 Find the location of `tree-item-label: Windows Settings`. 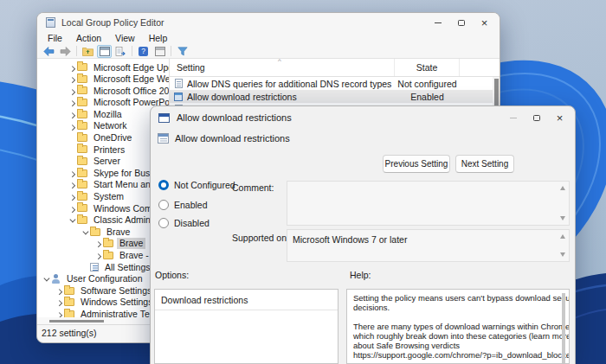

tree-item-label: Windows Settings is located at coordinates (116, 303).